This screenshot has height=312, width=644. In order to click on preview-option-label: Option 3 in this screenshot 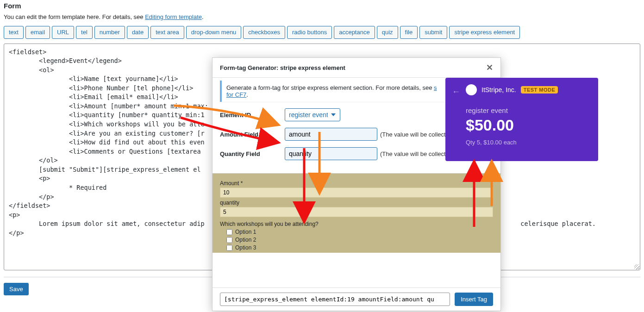, I will do `click(245, 248)`.